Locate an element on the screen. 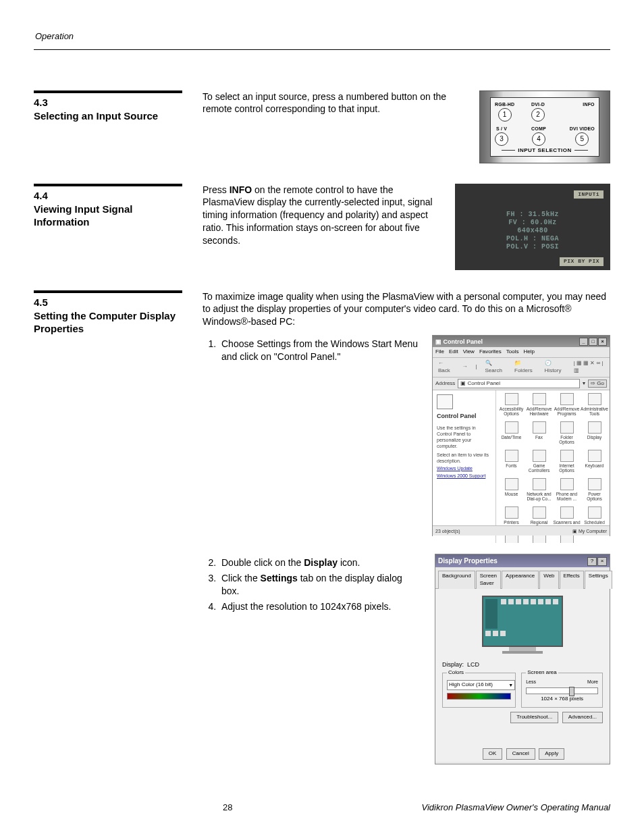 Image resolution: width=644 pixels, height=834 pixels. tab-background: Background is located at coordinates (456, 579).